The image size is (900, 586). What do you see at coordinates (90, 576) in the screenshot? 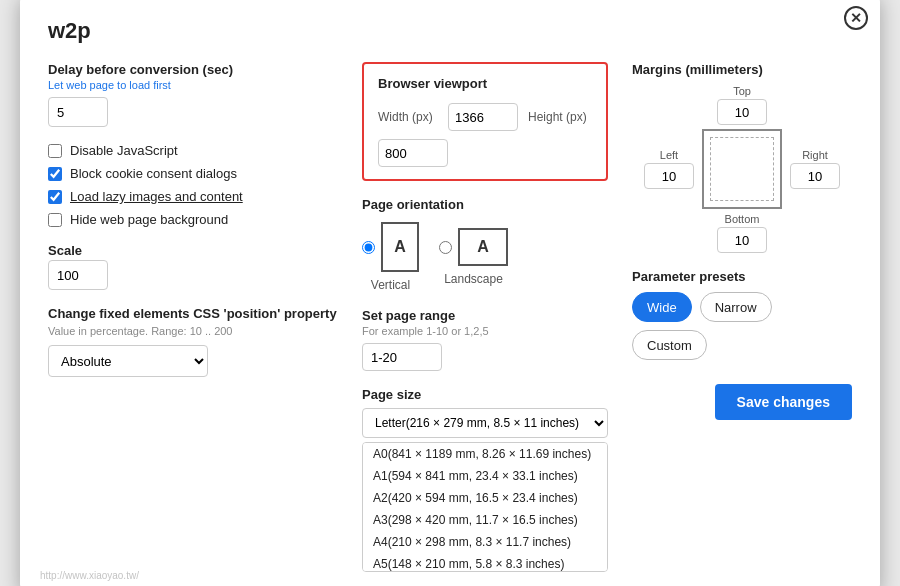
I see `watermark-text: http://www.xiaoyao.tw/` at bounding box center [90, 576].